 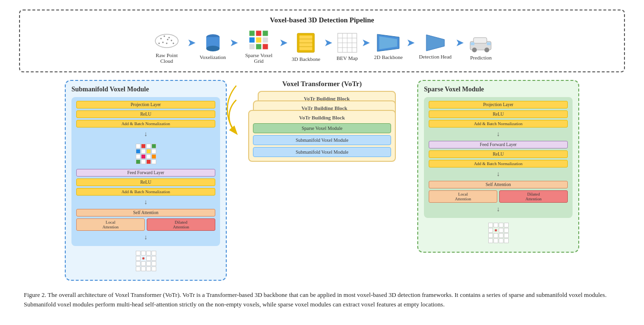 What do you see at coordinates (347, 47) in the screenshot?
I see `step-bev-map: BEV Map` at bounding box center [347, 47].